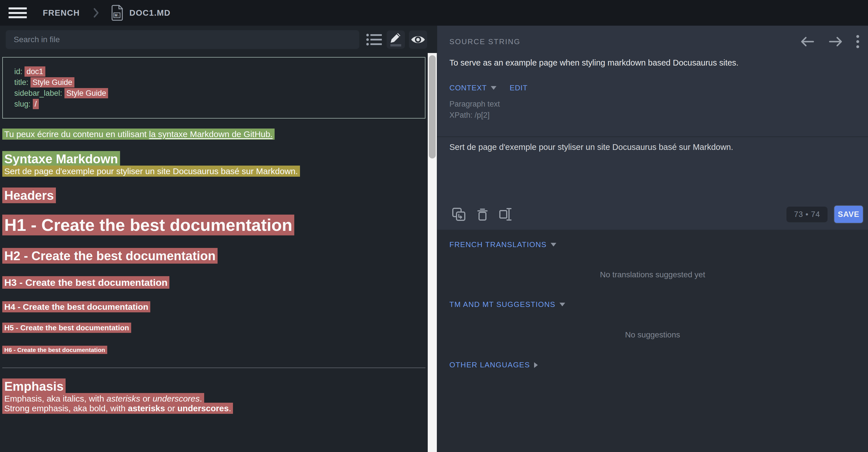 Image resolution: width=868 pixels, height=452 pixels. What do you see at coordinates (652, 335) in the screenshot?
I see `tm-empty-state: No suggestions` at bounding box center [652, 335].